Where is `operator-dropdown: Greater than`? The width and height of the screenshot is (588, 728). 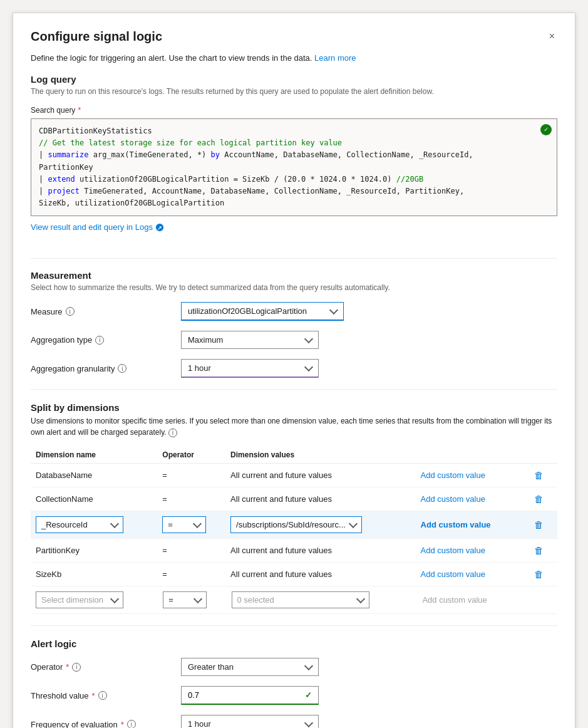 operator-dropdown: Greater than is located at coordinates (250, 667).